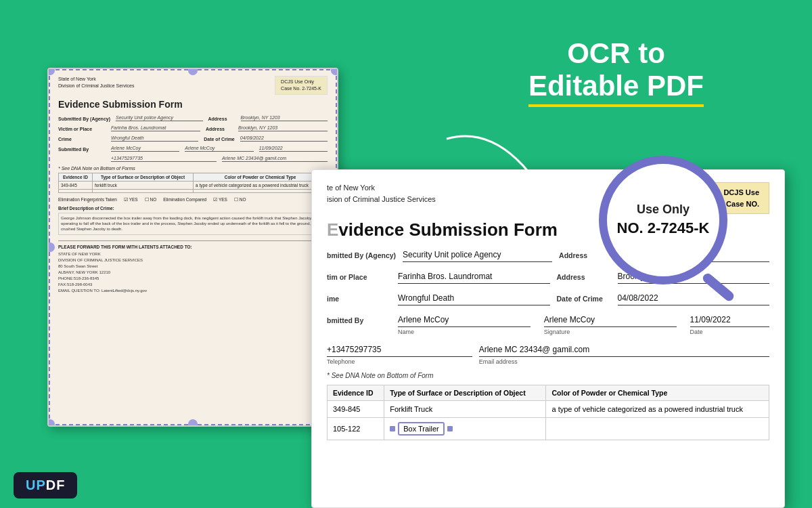 The width and height of the screenshot is (812, 508). Describe the element at coordinates (55, 485) in the screenshot. I see `updf-df: DF` at that location.